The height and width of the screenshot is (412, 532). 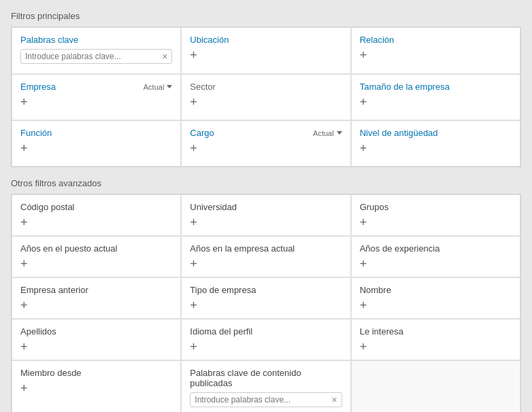 What do you see at coordinates (265, 257) in the screenshot?
I see `adv-filter-cell-anos-empresa: Años en la empresa actual +` at bounding box center [265, 257].